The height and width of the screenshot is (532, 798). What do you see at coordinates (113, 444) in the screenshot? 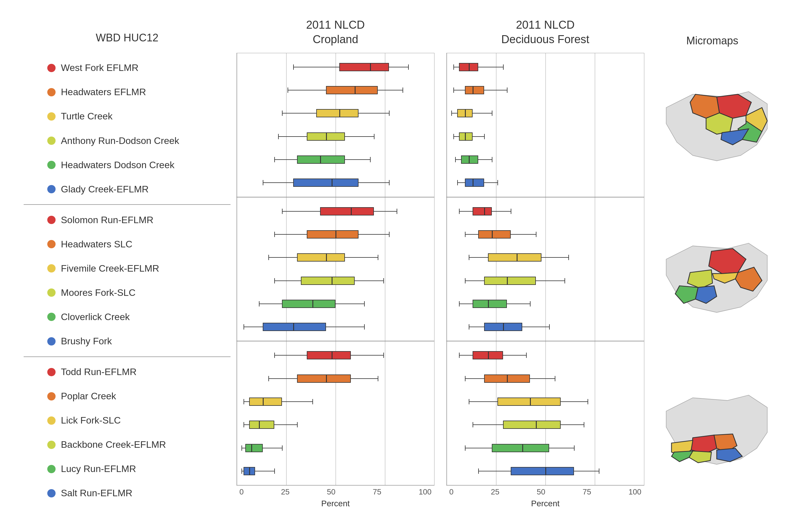
I see `watershed-label: Backbone Creek-EFLMR` at bounding box center [113, 444].